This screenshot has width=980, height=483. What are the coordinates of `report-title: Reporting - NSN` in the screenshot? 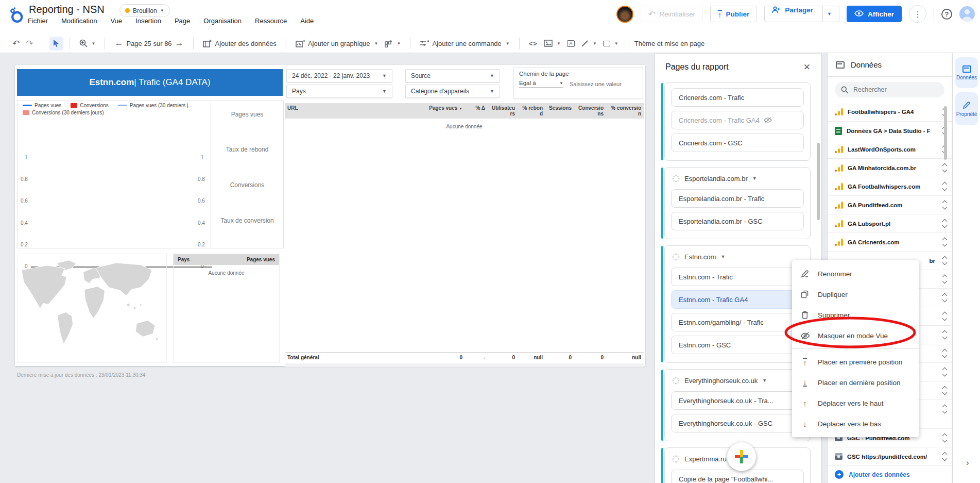 It's located at (67, 9).